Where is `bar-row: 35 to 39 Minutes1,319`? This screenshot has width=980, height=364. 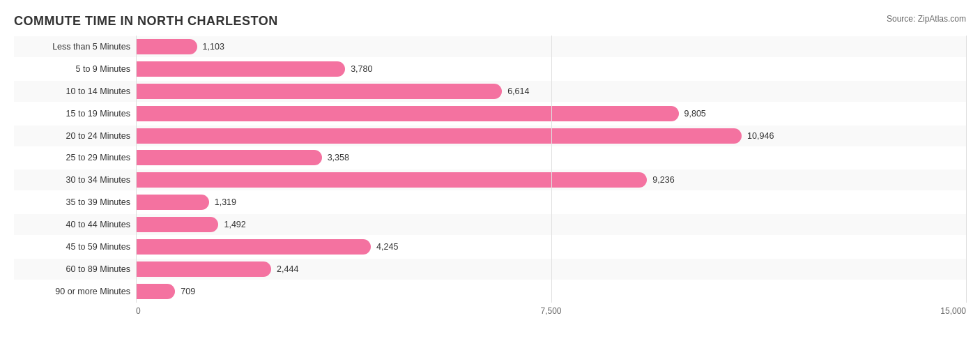
bar-row: 35 to 39 Minutes1,319 is located at coordinates (490, 202).